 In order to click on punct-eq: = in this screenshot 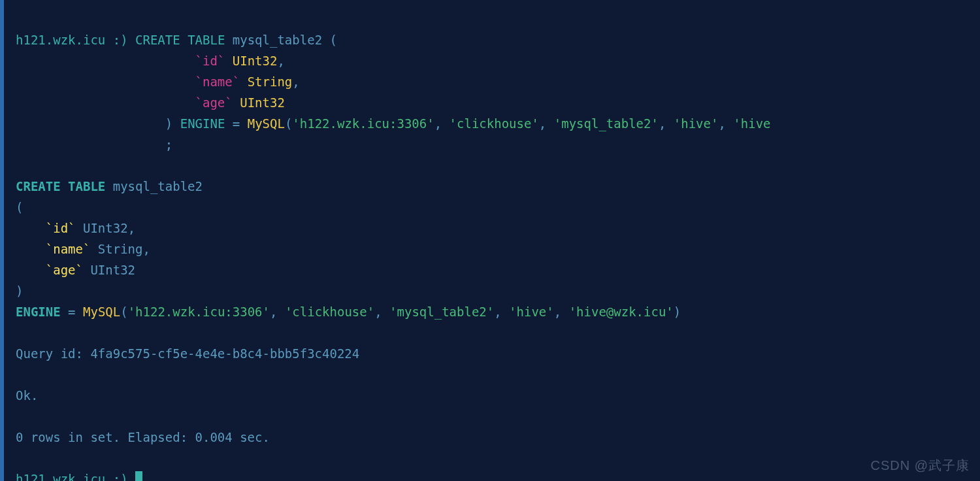, I will do `click(237, 124)`.